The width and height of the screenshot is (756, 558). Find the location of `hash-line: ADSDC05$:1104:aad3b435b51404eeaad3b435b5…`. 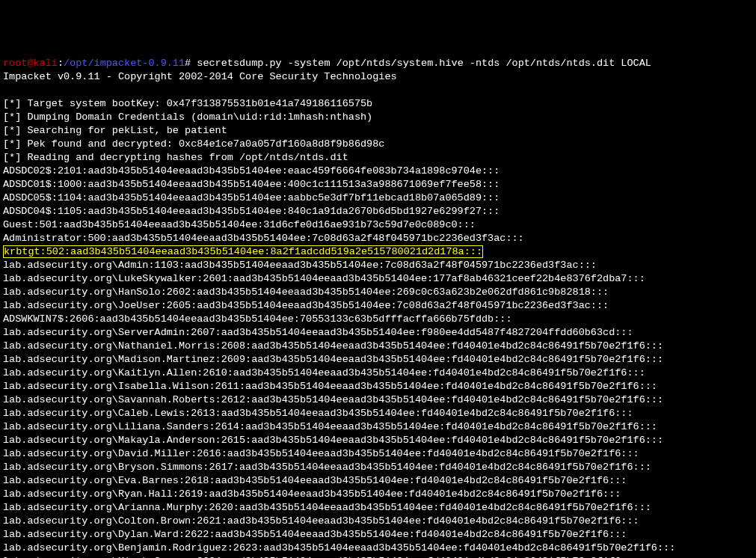

hash-line: ADSDC05$:1104:aad3b435b51404eeaad3b435b5… is located at coordinates (251, 197).